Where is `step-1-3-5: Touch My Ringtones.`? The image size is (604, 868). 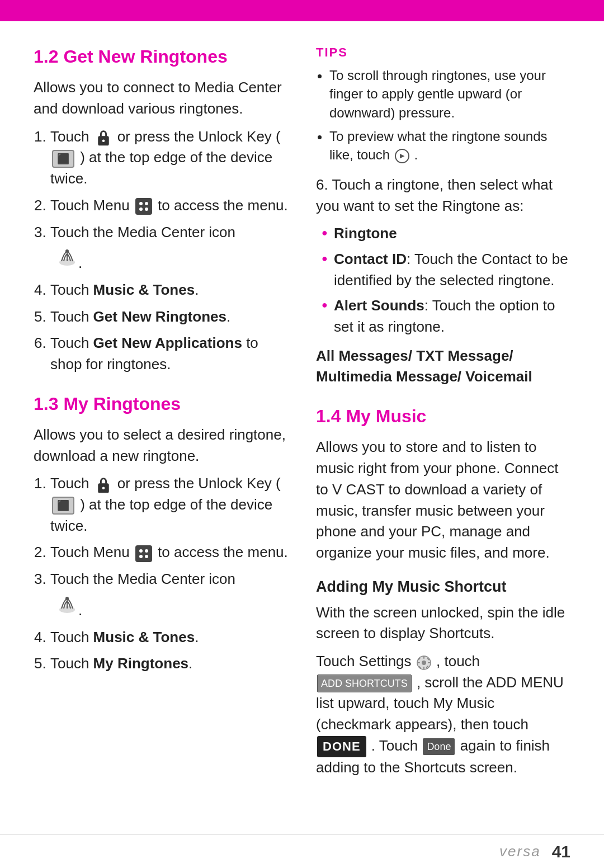
step-1-3-5: Touch My Ringtones. is located at coordinates (169, 664).